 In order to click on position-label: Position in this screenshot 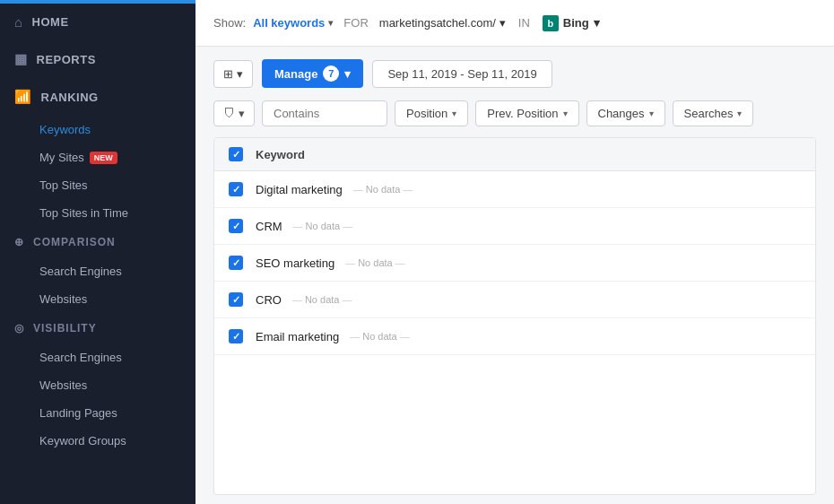, I will do `click(427, 113)`.